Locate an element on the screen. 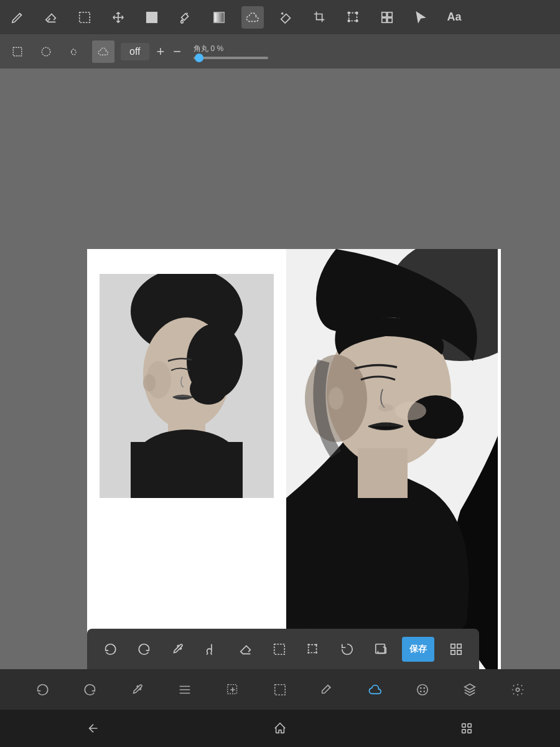 The height and width of the screenshot is (747, 560). brush-button is located at coordinates (212, 649).